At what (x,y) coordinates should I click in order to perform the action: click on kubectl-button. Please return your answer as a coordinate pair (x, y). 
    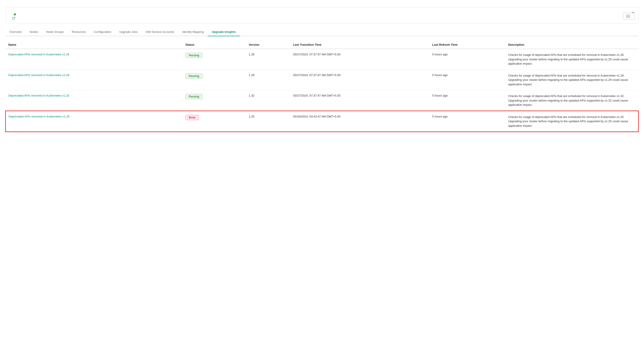
    Looking at the image, I should click on (629, 16).